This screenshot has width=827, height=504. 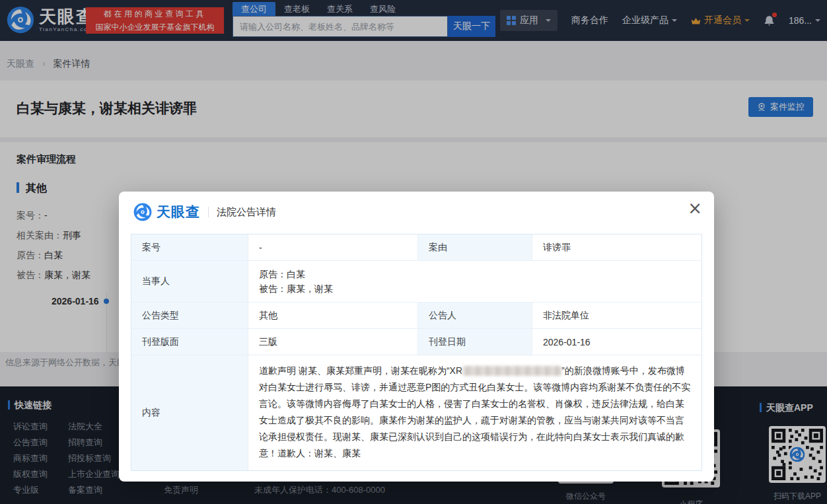 What do you see at coordinates (190, 413) in the screenshot?
I see `cell-content-label: 内容` at bounding box center [190, 413].